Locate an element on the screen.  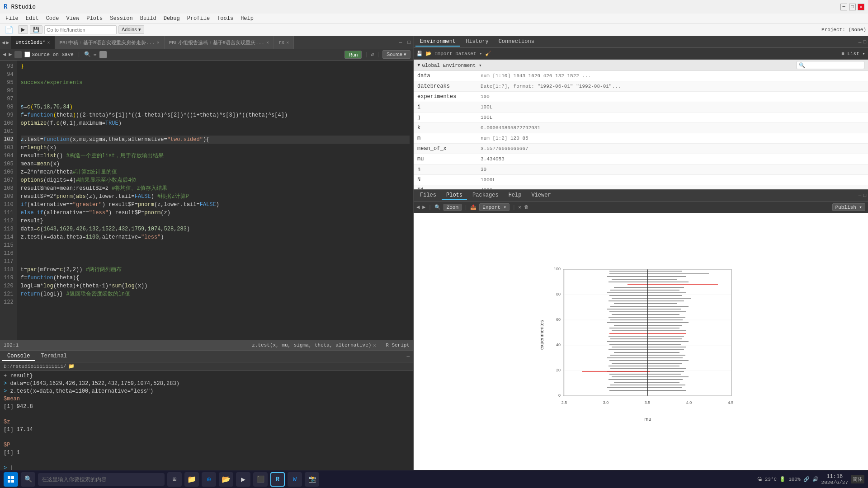
source-button: Source ▾ is located at coordinates (396, 54).